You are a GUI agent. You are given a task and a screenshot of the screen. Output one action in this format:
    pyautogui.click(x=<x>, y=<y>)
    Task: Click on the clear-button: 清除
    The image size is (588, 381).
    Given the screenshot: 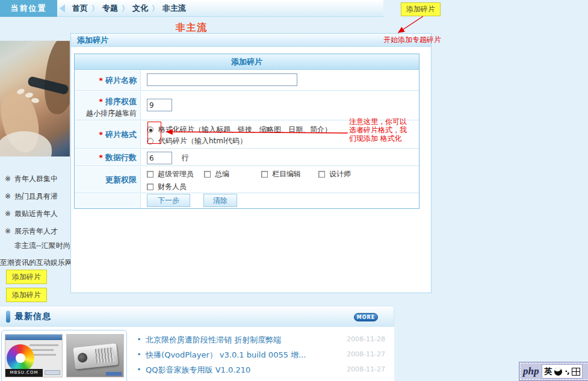 What is the action you would take?
    pyautogui.click(x=220, y=200)
    